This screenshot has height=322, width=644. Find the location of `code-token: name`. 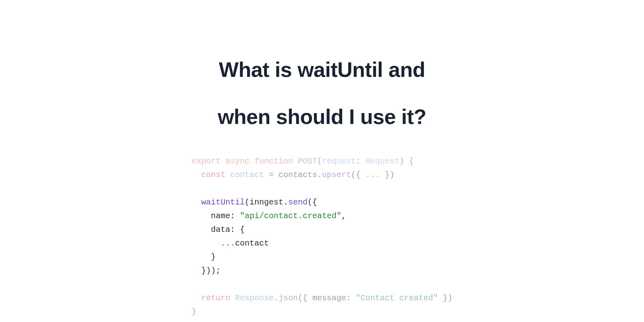

code-token: name is located at coordinates (221, 216).